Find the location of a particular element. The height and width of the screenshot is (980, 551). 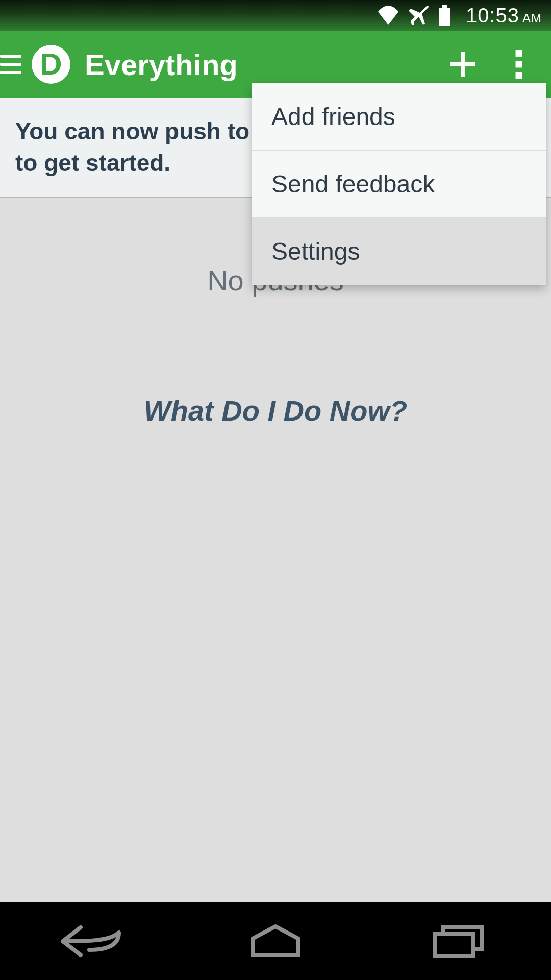

page-title: Everything is located at coordinates (260, 64).